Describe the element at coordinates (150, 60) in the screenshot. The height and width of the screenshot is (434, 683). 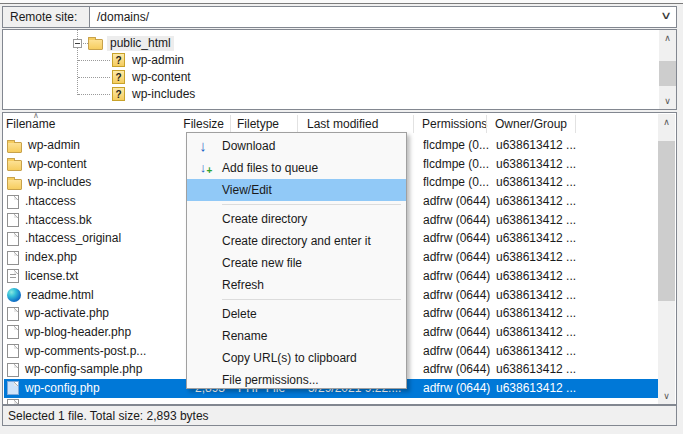
I see `tree-node-wp-admin: ? wp-admin` at that location.